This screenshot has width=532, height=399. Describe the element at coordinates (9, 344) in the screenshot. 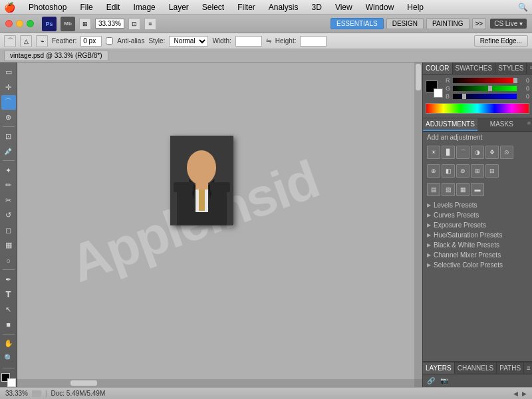

I see `hand-tool: ✋` at that location.